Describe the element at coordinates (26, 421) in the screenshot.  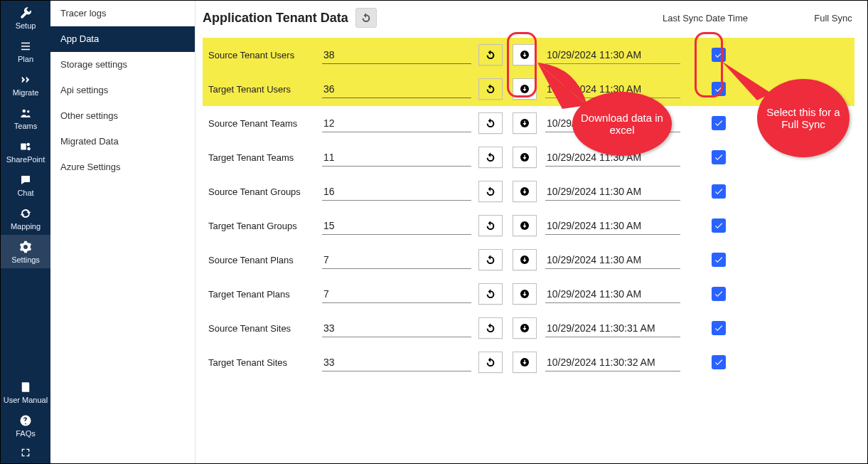
I see `help-icon` at that location.